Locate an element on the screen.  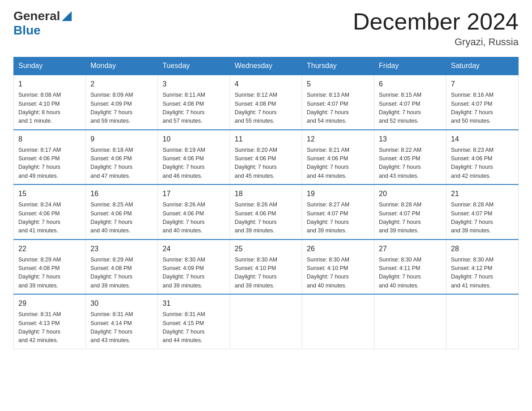
calendar-cell: 11 Sunrise: 8:20 AMSunset: 4:06 PMDaylig… is located at coordinates (266, 158).